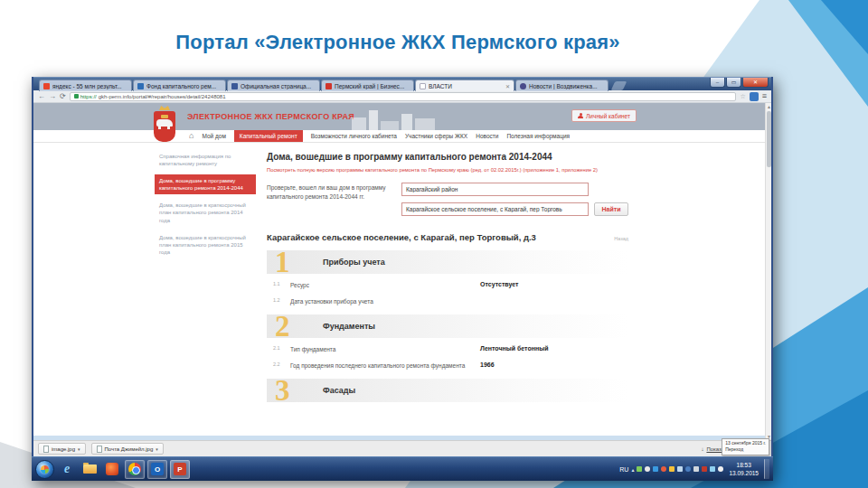 Image resolution: width=868 pixels, height=488 pixels. I want to click on maximize-button: ▭, so click(734, 83).